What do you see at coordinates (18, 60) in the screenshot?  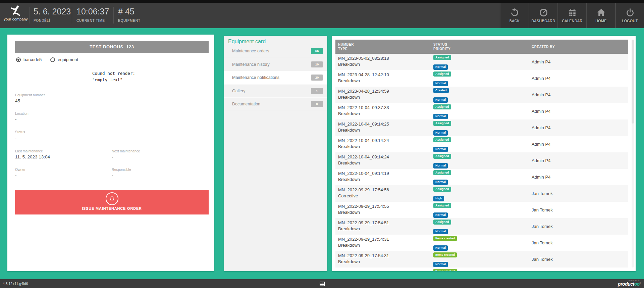 I see `barcode5-radio` at bounding box center [18, 60].